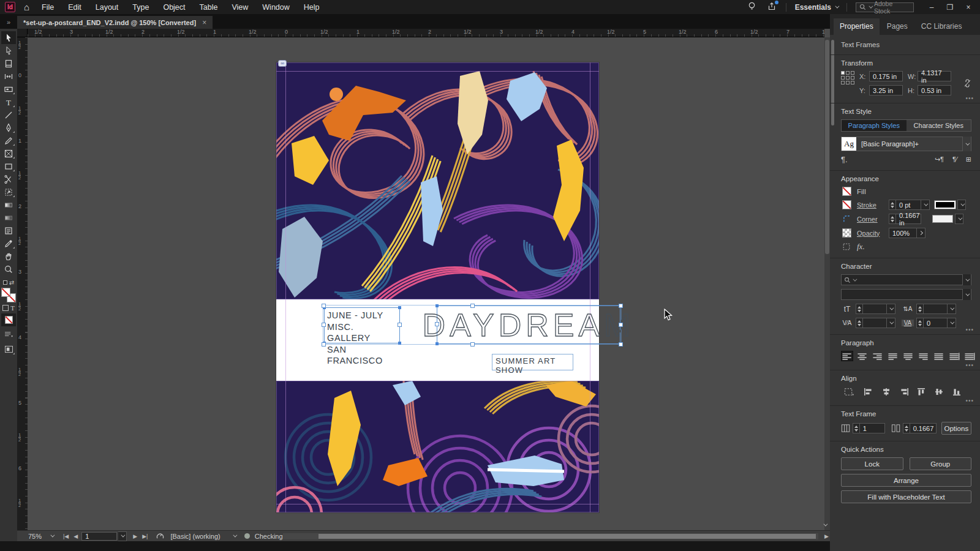  I want to click on align-v-top-icon, so click(922, 392).